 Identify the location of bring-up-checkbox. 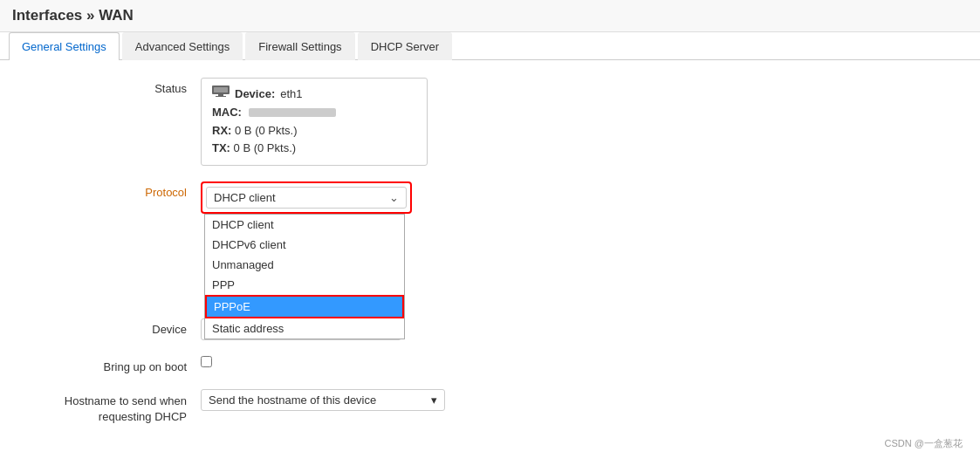
(206, 361).